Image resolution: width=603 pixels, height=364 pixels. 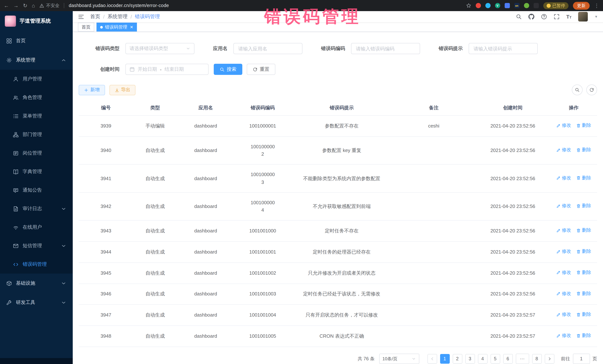 I want to click on tab-close-icon: ✕, so click(x=132, y=27).